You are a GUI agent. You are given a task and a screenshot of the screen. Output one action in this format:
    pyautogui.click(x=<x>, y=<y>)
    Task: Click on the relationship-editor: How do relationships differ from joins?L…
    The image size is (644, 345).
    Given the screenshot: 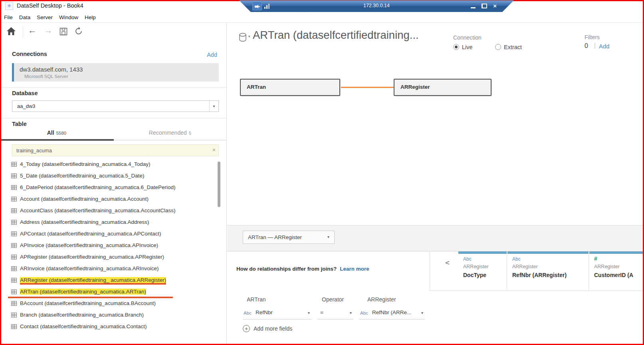 What is the action you would take?
    pyautogui.click(x=328, y=298)
    